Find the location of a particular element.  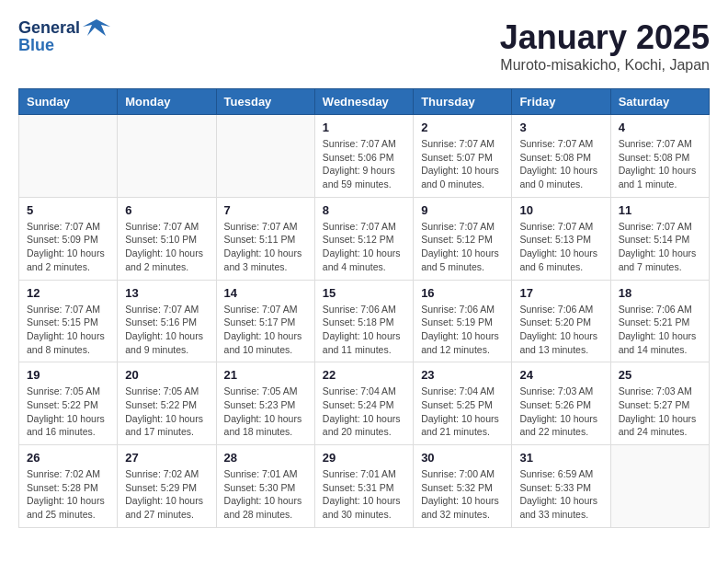

day-number: 27 is located at coordinates (166, 458).